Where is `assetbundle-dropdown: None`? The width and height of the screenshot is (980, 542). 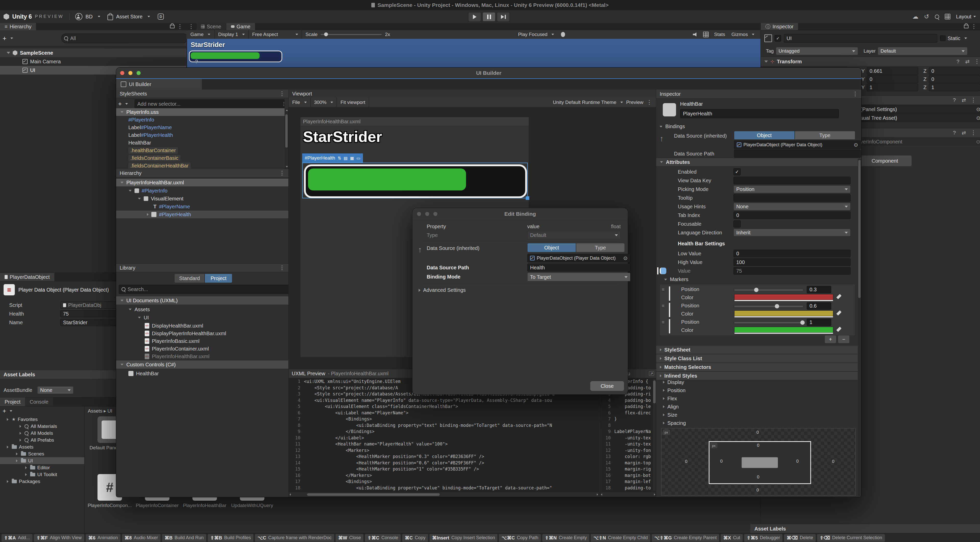
assetbundle-dropdown: None is located at coordinates (56, 390).